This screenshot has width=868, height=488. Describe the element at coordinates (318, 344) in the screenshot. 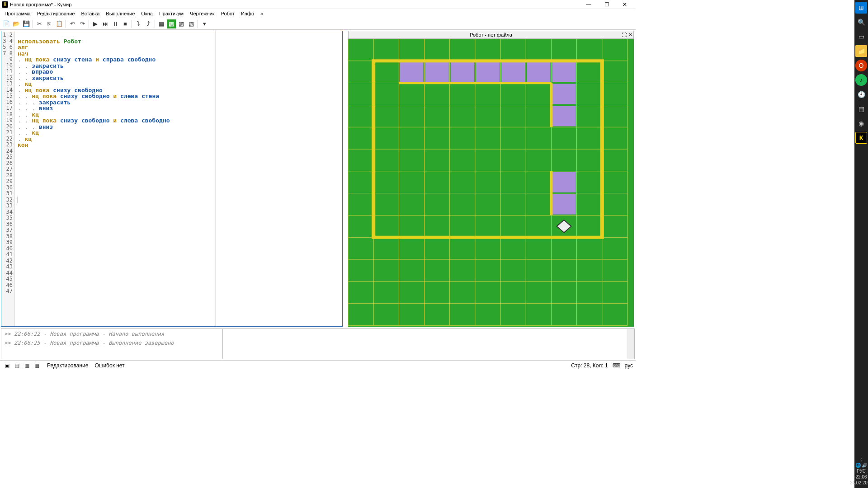

I see `output-console: >> 22:06:22 - Новая программа - Начало в…` at that location.